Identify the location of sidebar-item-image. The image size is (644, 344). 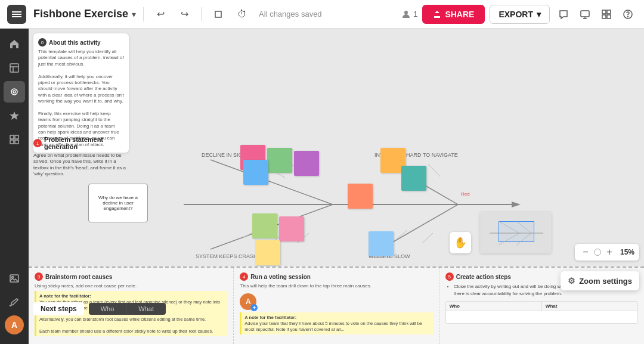
(14, 278).